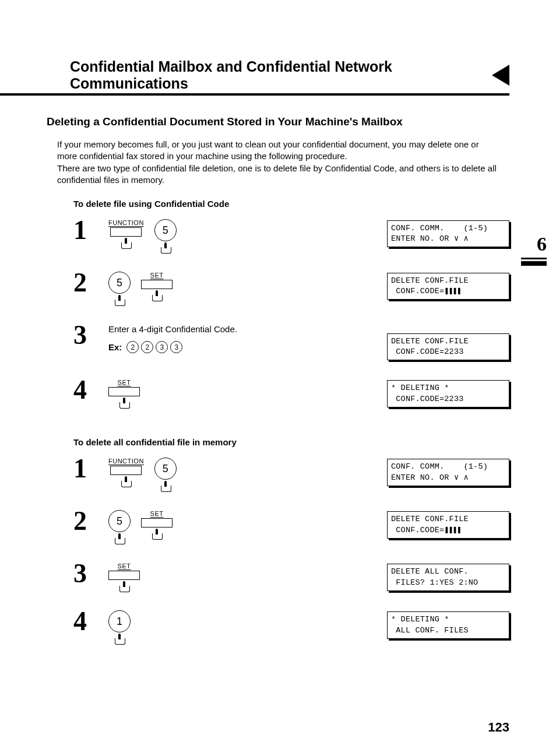  What do you see at coordinates (542, 244) in the screenshot?
I see `chapter-number: 6` at bounding box center [542, 244].